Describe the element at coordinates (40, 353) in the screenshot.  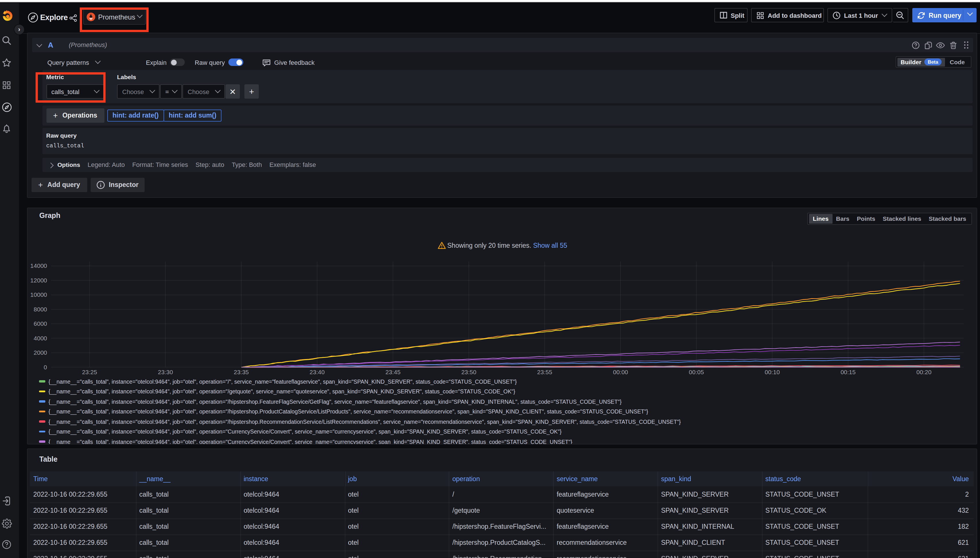
I see `svg-text: 2000` at that location.